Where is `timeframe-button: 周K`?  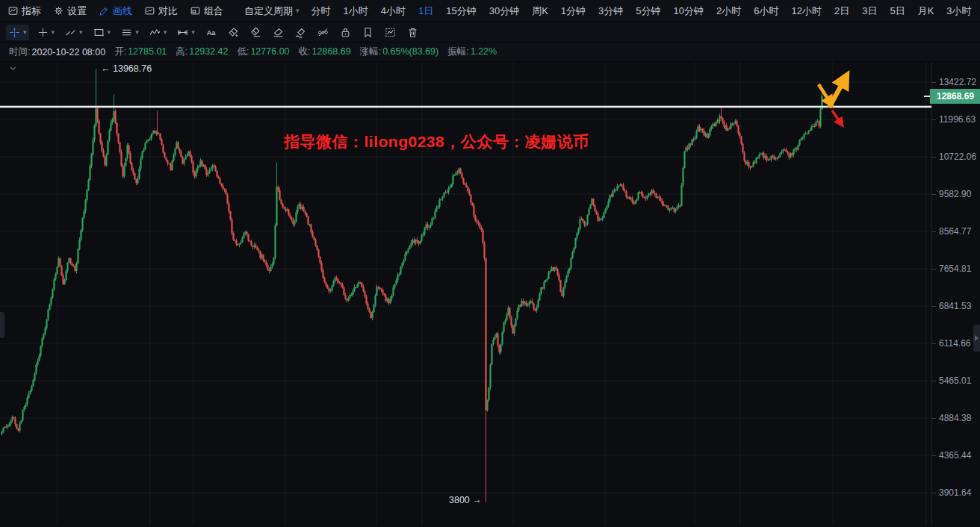 timeframe-button: 周K is located at coordinates (540, 11).